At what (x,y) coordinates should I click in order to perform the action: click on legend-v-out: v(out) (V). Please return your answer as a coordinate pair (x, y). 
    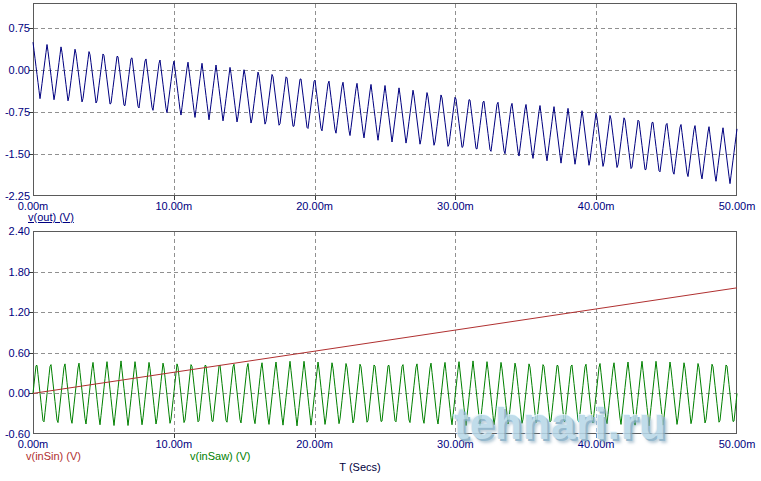
    Looking at the image, I should click on (51, 217).